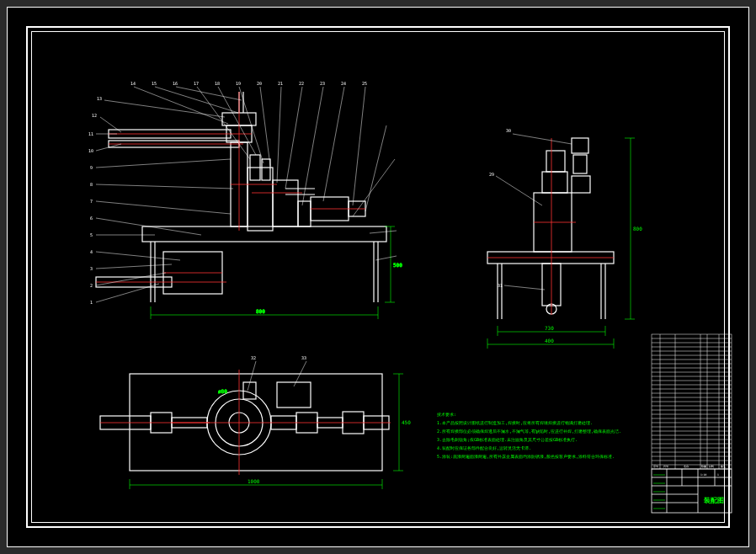  What do you see at coordinates (91, 235) in the screenshot?
I see `svg-text: 5` at bounding box center [91, 235].